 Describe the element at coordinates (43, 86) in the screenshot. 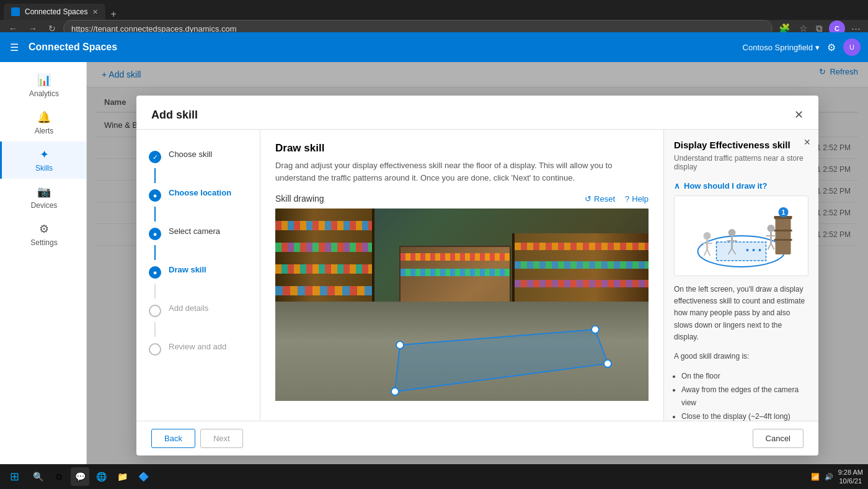

I see `sidebar-item-analytics: 📊 Analytics` at that location.